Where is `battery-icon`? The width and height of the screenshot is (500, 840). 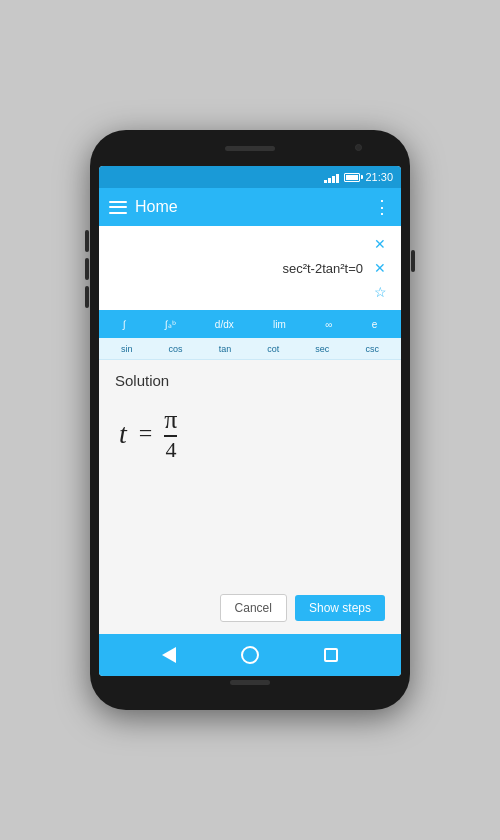
battery-icon is located at coordinates (352, 178).